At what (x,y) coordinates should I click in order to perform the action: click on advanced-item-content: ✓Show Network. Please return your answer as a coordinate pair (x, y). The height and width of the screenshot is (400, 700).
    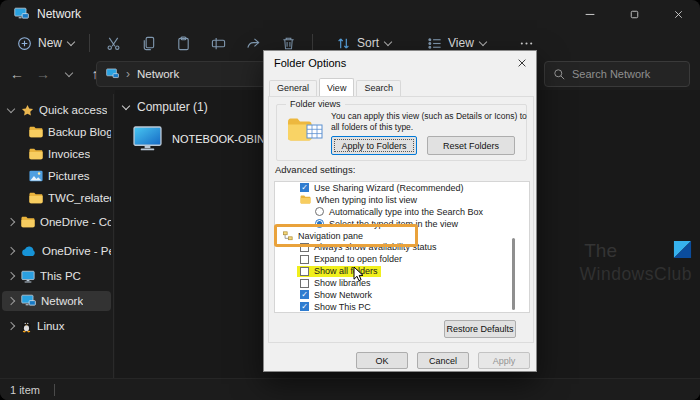
    Looking at the image, I should click on (336, 294).